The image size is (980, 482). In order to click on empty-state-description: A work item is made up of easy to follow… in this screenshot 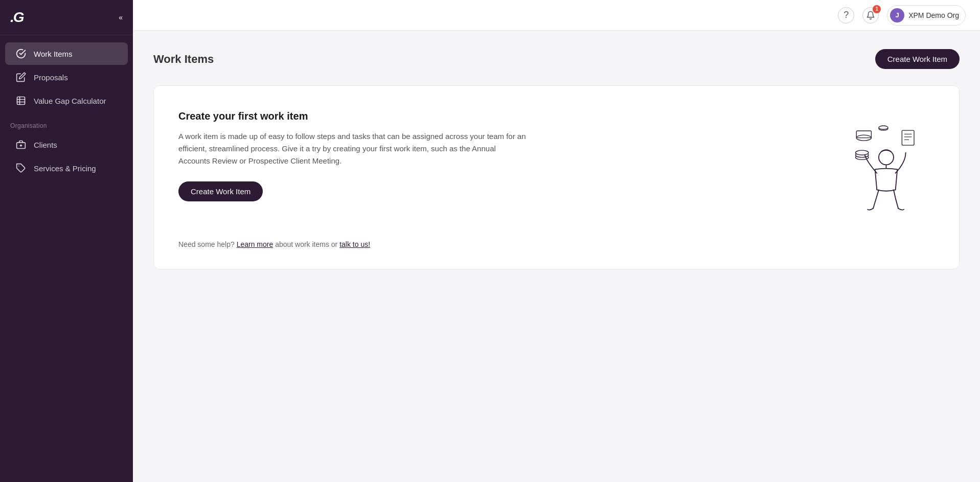, I will do `click(352, 149)`.